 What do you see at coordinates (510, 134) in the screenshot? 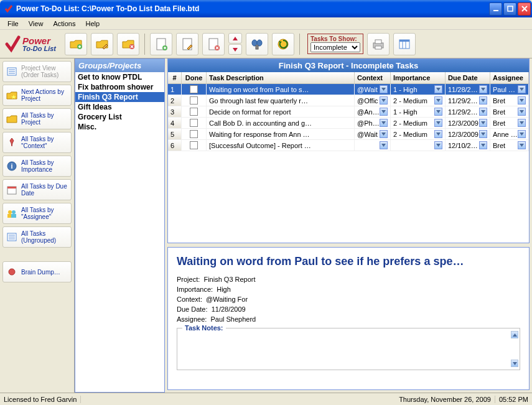
I see `row-assignee: Anne Mc` at bounding box center [510, 134].